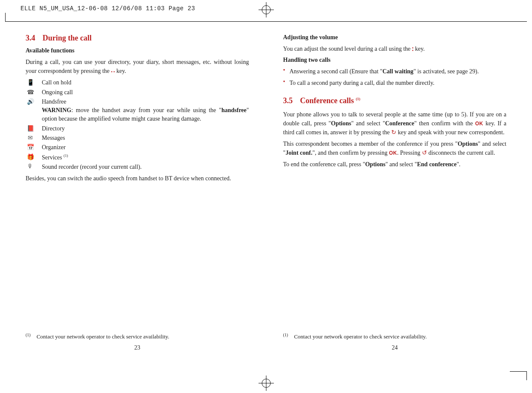 The image size is (532, 393). What do you see at coordinates (395, 38) in the screenshot?
I see `subheading: Adjusting the volume` at bounding box center [395, 38].